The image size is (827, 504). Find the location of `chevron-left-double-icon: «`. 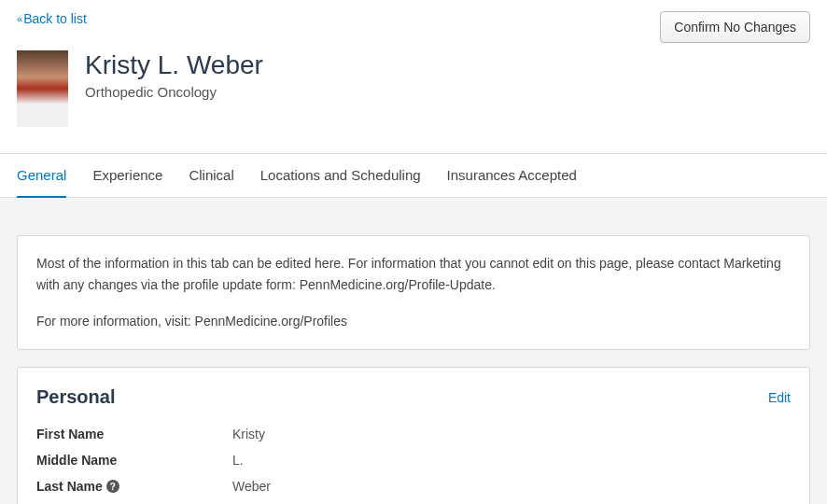

chevron-left-double-icon: « is located at coordinates (19, 19).